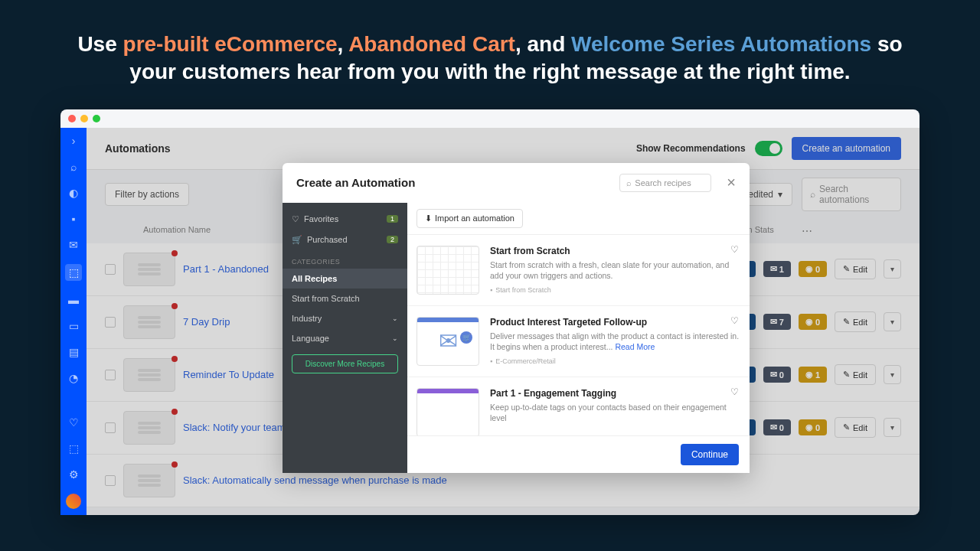 This screenshot has width=980, height=551. I want to click on close-icon, so click(72, 119).